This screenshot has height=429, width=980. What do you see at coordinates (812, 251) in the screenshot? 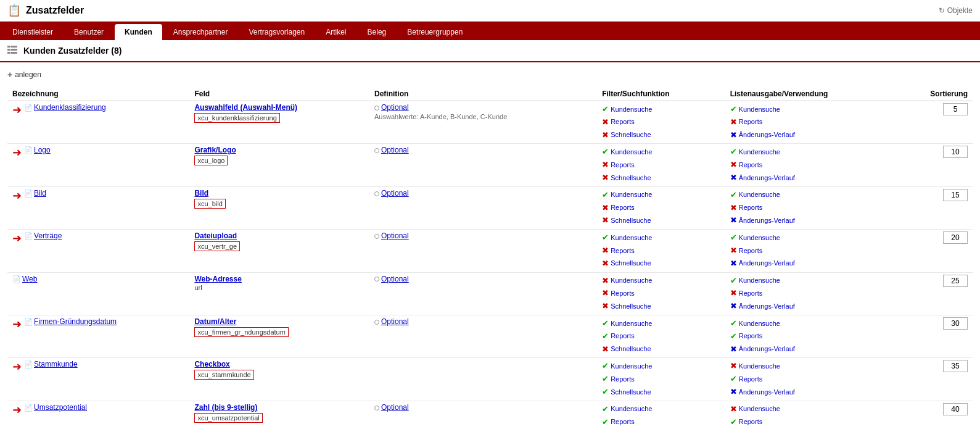
I see `liste-item: ✖Reports` at bounding box center [812, 251].